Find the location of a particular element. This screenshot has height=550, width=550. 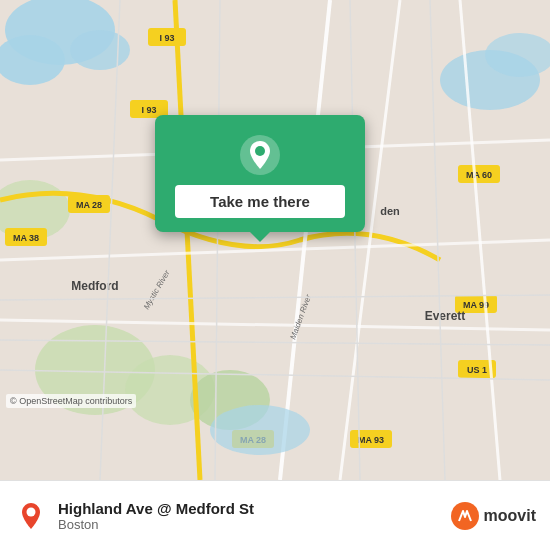

svg-text: MA 93 is located at coordinates (371, 440).